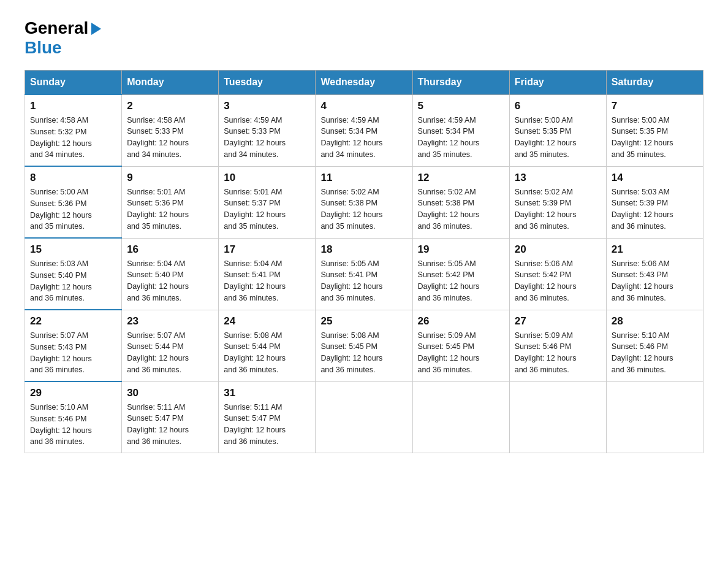  What do you see at coordinates (558, 274) in the screenshot?
I see `calendar-cell: 20Sunrise: 5:06 AMSunset: 5:42 PMDayligh…` at bounding box center [558, 274].